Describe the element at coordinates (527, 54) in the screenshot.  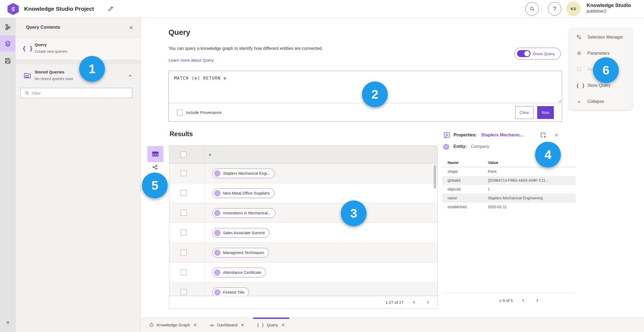
I see `toggle-knob` at that location.